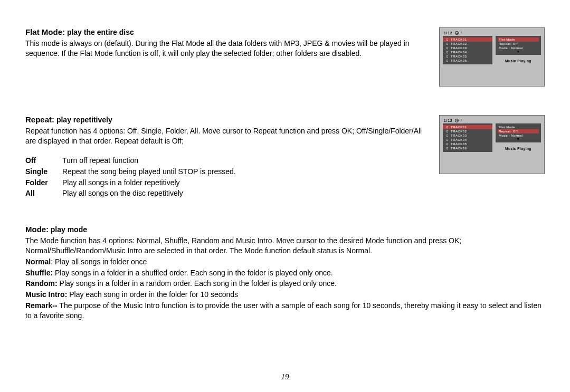  Describe the element at coordinates (228, 183) in the screenshot. I see `def-folder: FolderPlay all songs in a folder repetit…` at that location.